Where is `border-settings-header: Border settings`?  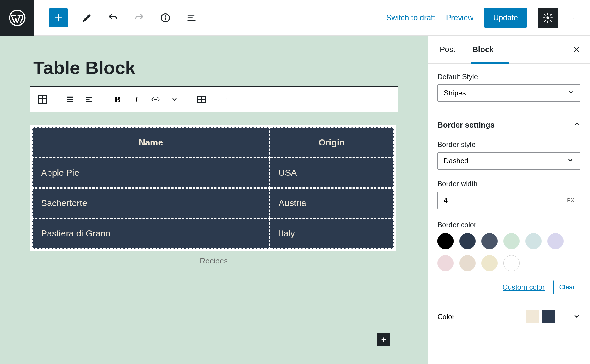 border-settings-header: Border settings is located at coordinates (509, 123).